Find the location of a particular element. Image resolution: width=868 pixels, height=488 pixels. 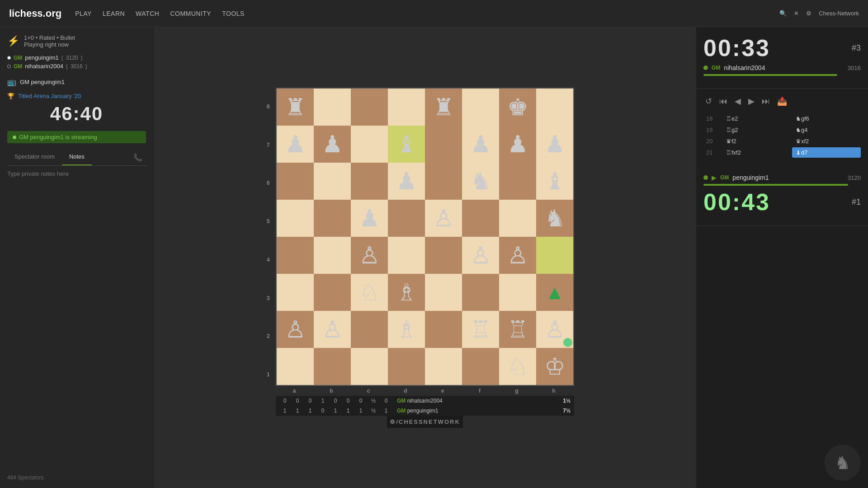

cell-f4: ♙ is located at coordinates (481, 255).